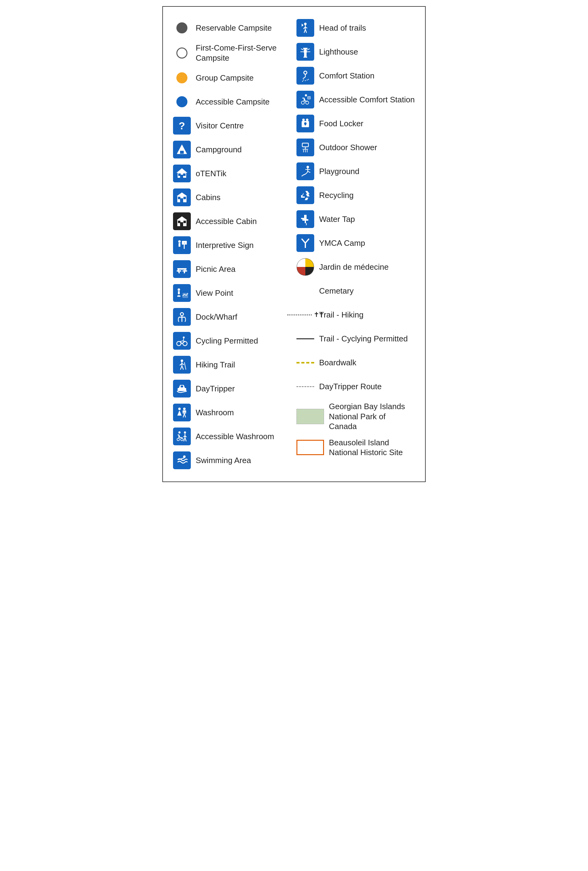  I want to click on accessible-cabin-label: Accessible Cabin, so click(226, 221).